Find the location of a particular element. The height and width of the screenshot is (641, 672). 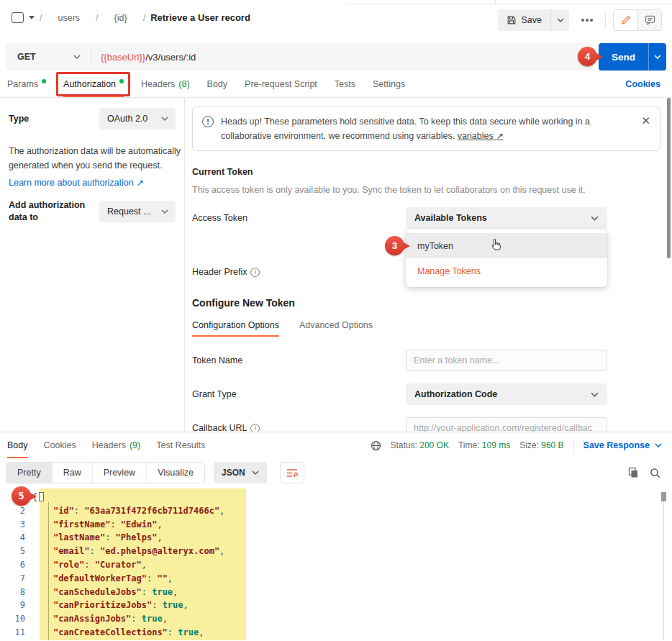

tab-tests: Tests is located at coordinates (345, 83).